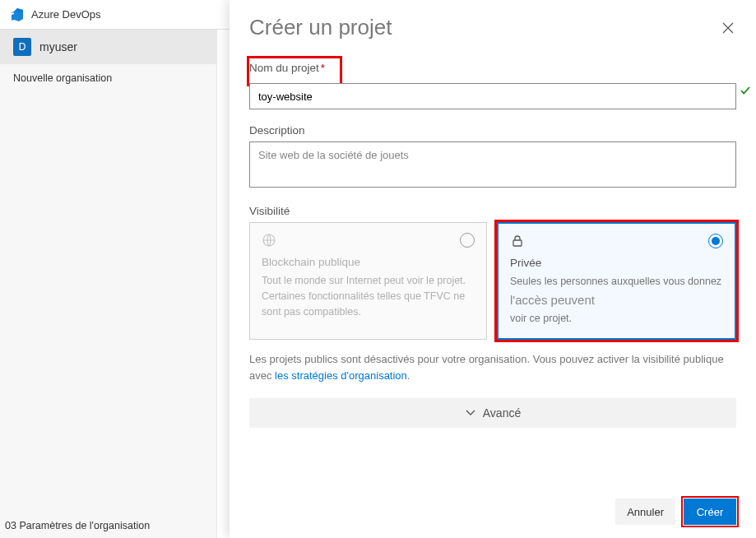  Describe the element at coordinates (745, 92) in the screenshot. I see `check-icon` at that location.